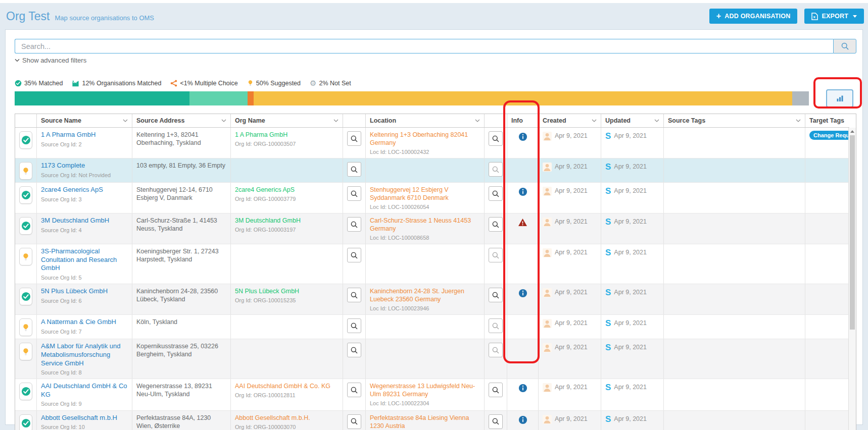  I want to click on source-name-link: 5N Plus Lübeck GmbH, so click(84, 292).